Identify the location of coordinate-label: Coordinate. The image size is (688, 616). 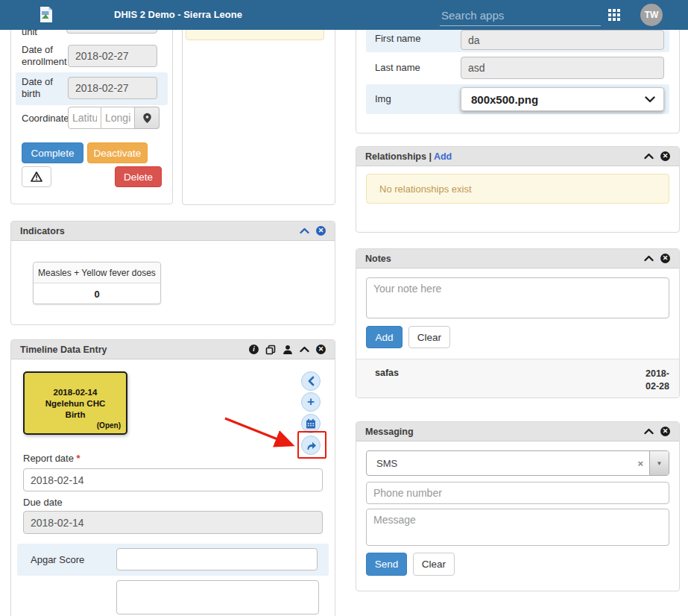
(45, 118).